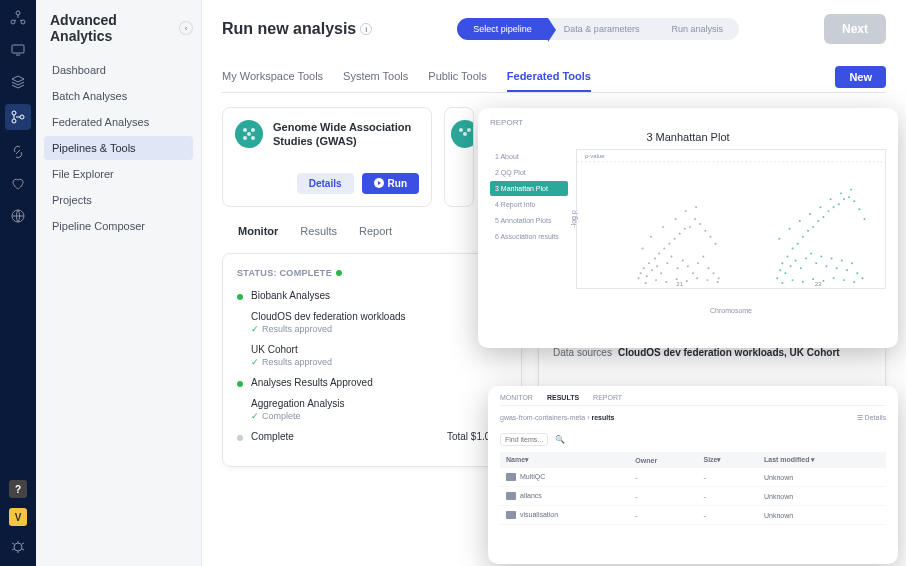 The width and height of the screenshot is (906, 566). What do you see at coordinates (186, 28) in the screenshot?
I see `collapse-icon: ‹` at bounding box center [186, 28].